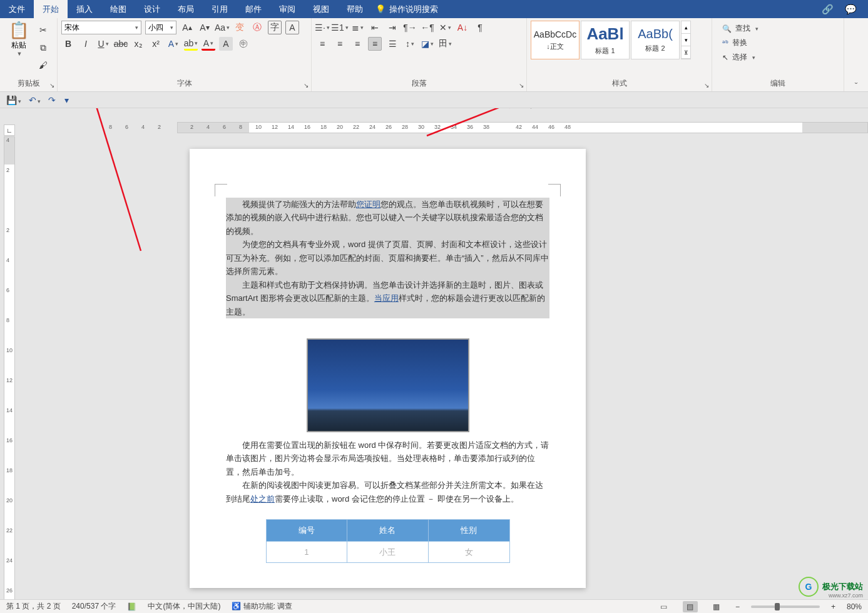 The image size is (868, 613). I want to click on distribute: ☰, so click(392, 44).